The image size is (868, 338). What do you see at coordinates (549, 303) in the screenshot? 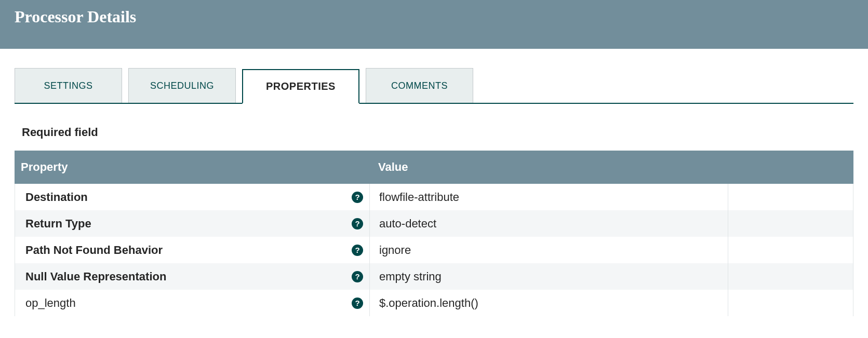
I see `value-cell: $.operation.length()` at bounding box center [549, 303].